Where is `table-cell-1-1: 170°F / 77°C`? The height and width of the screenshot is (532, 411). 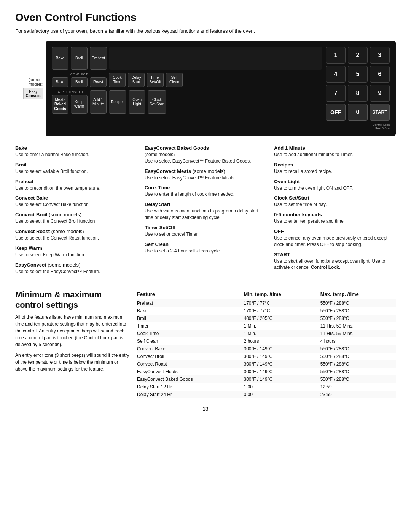
table-cell-1-1: 170°F / 77°C is located at coordinates (279, 311).